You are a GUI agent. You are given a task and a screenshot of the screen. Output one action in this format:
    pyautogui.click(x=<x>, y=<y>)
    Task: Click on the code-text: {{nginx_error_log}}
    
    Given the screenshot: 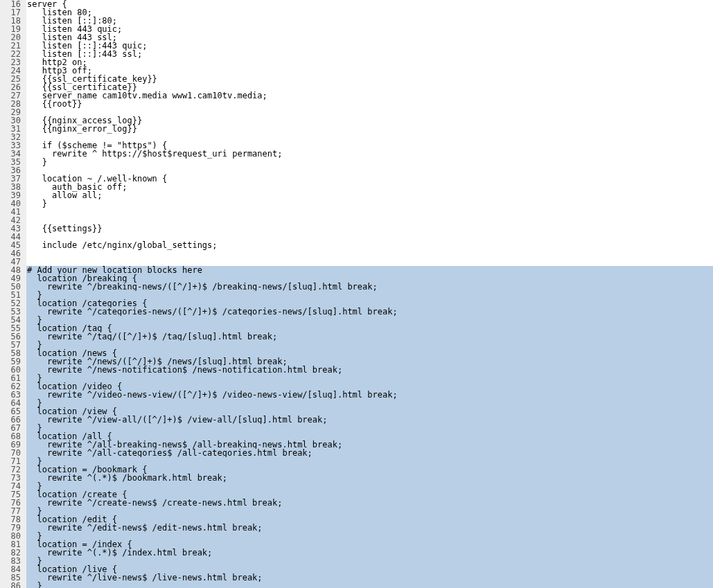 What is the action you would take?
    pyautogui.click(x=370, y=129)
    